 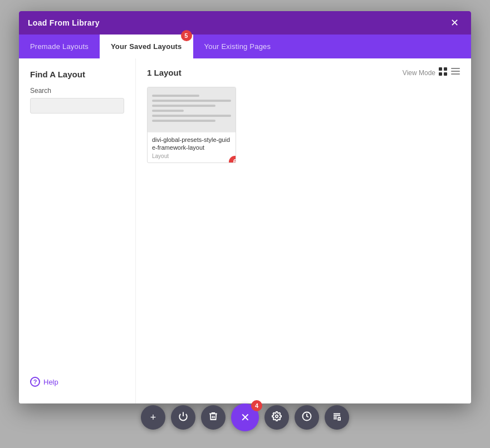 I want to click on power-button, so click(x=183, y=417).